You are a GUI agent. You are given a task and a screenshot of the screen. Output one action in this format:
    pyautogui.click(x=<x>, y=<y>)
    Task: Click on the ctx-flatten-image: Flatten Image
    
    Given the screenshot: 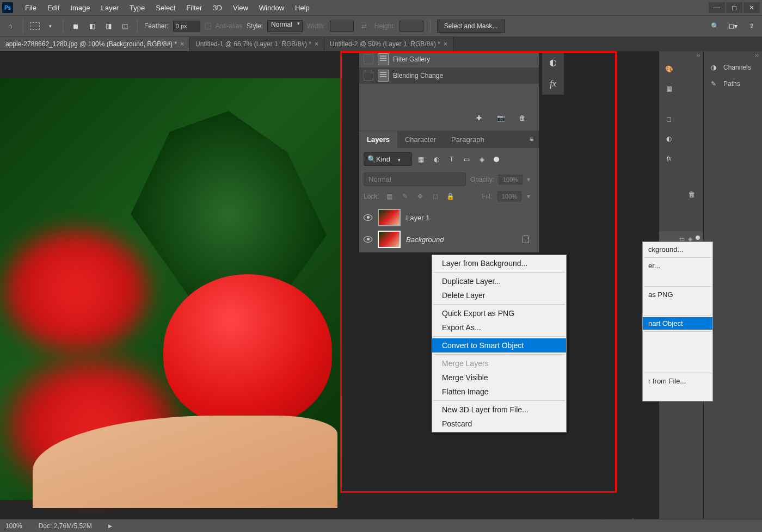 What is the action you would take?
    pyautogui.click(x=499, y=392)
    